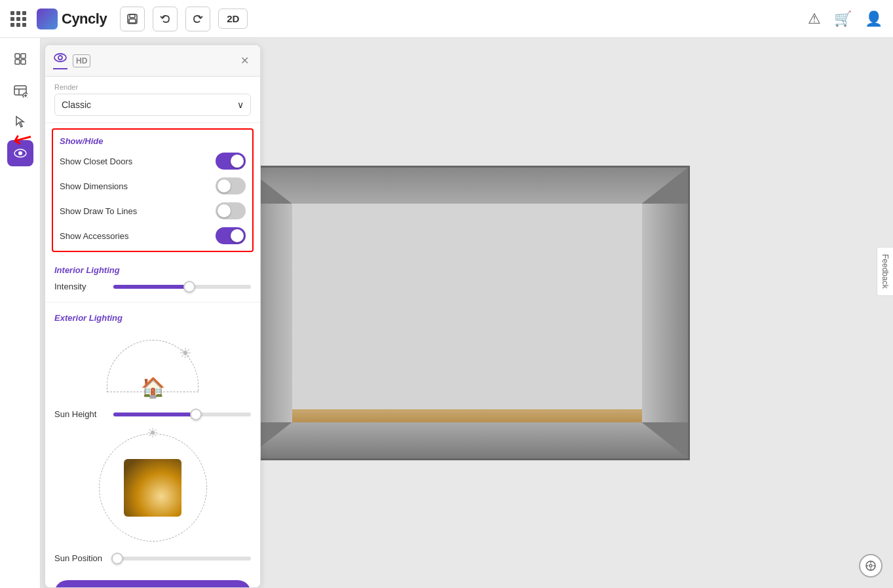 The height and width of the screenshot is (588, 893). What do you see at coordinates (185, 354) in the screenshot?
I see `exterior-sun-icon: ☀` at bounding box center [185, 354].